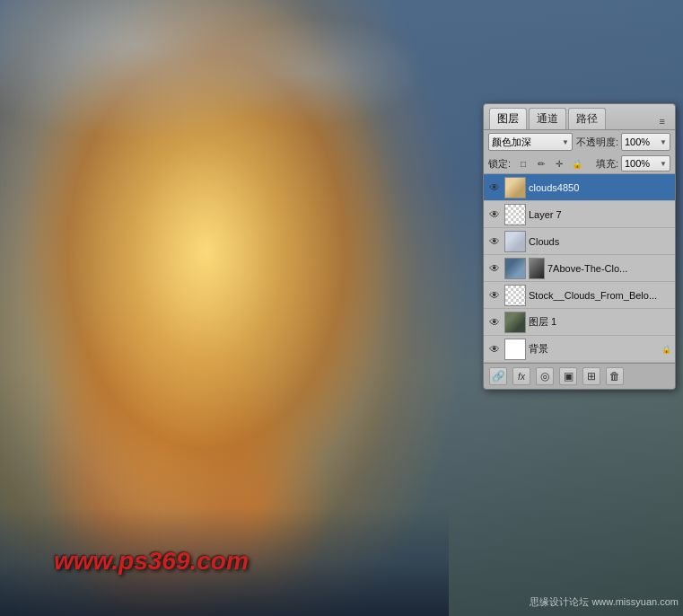  Describe the element at coordinates (637, 163) in the screenshot. I see `fill-value-text: 100%` at that location.